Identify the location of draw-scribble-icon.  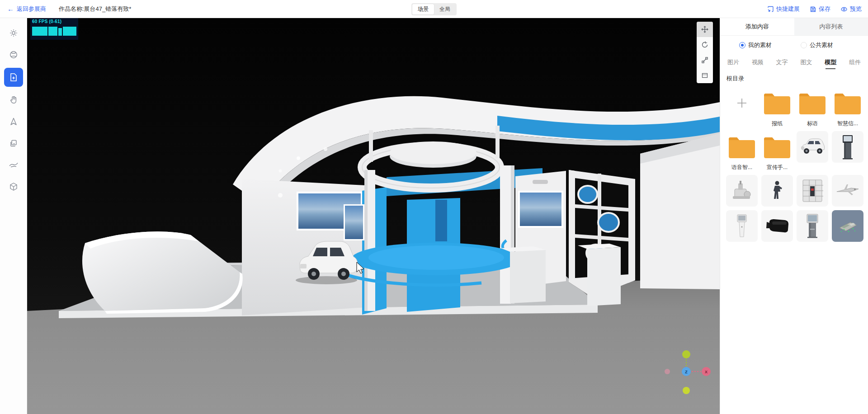
(14, 165).